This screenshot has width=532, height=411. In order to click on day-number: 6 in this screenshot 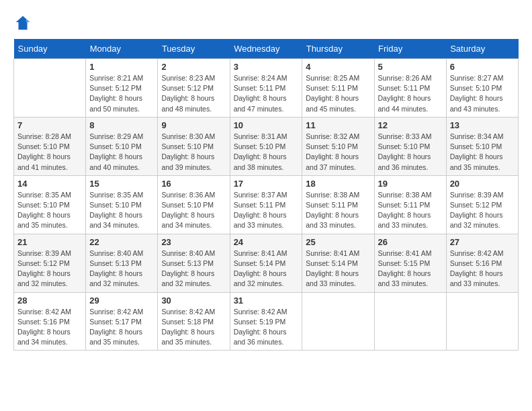, I will do `click(482, 67)`.